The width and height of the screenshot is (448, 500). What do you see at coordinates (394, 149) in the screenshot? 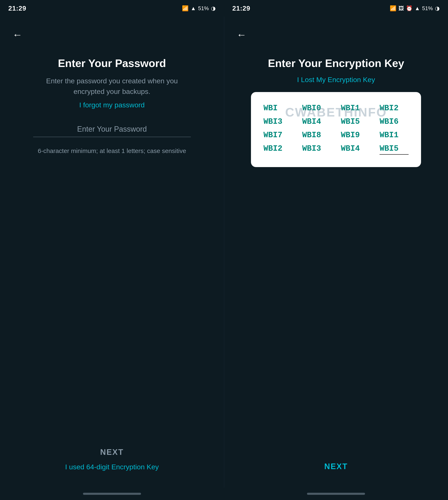
I see `key-token-wbi5-active: WBI5` at bounding box center [394, 149].